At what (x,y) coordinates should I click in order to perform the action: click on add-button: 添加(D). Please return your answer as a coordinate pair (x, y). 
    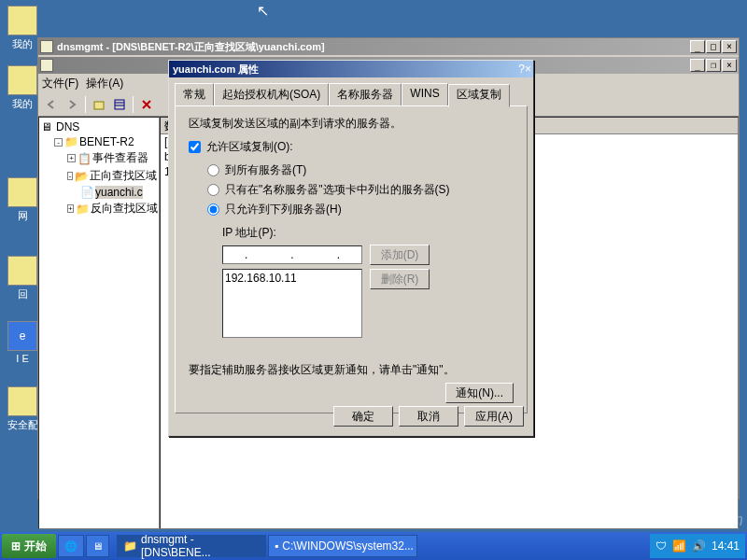
    Looking at the image, I should click on (400, 255).